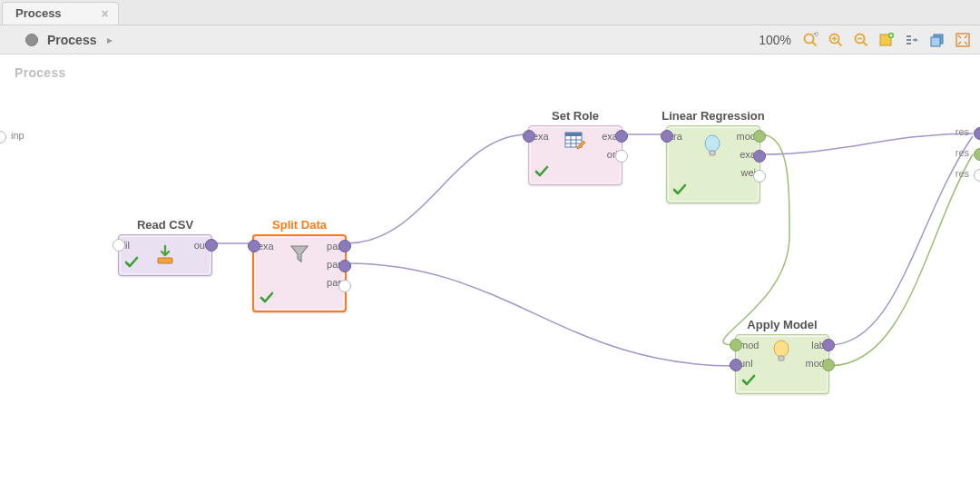  What do you see at coordinates (810, 40) in the screenshot?
I see `zoom-reset-icon: ⟲` at bounding box center [810, 40].